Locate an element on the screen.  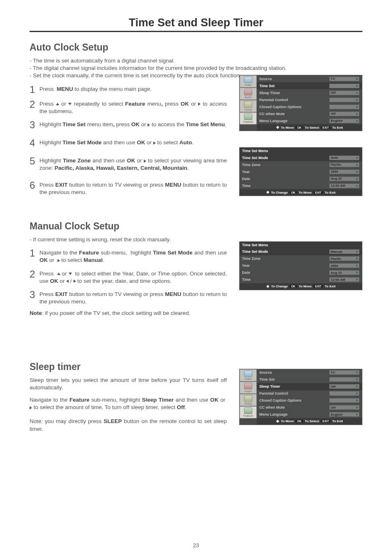
osd-label: Closed Caption Options is located at coordinates (294, 400).